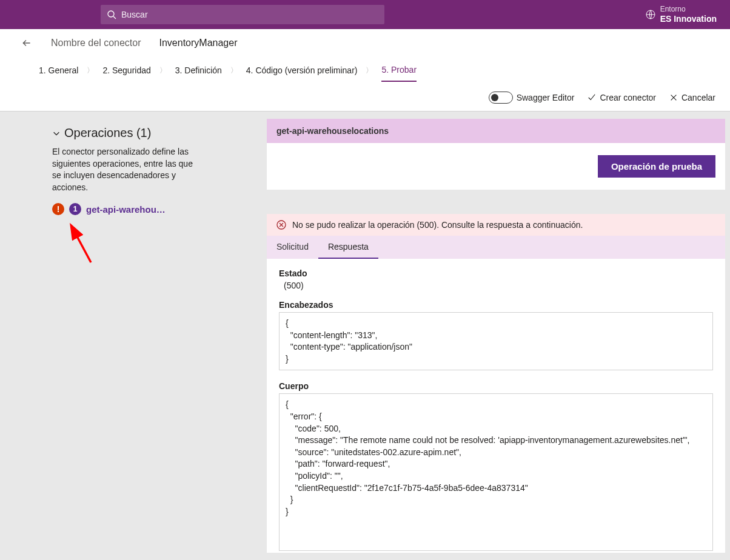 The width and height of the screenshot is (730, 560). Describe the element at coordinates (199, 43) in the screenshot. I see `connector-name: InventoryManager` at that location.